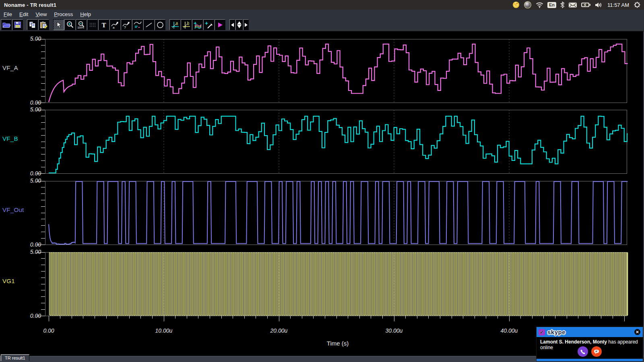 The image size is (644, 362). What do you see at coordinates (93, 25) in the screenshot?
I see `grid-tool` at bounding box center [93, 25].